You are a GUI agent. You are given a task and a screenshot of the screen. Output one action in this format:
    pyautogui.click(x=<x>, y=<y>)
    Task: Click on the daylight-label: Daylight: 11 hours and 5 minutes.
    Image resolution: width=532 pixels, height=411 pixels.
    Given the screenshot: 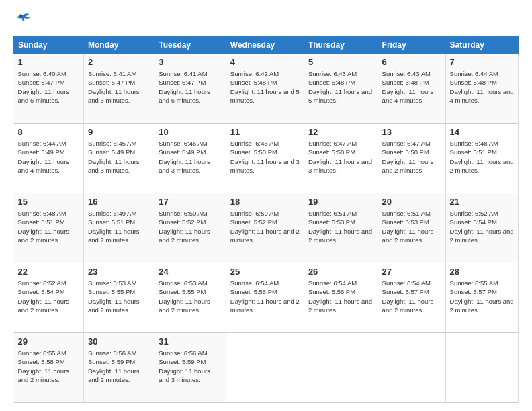 What is the action you would take?
    pyautogui.click(x=340, y=96)
    